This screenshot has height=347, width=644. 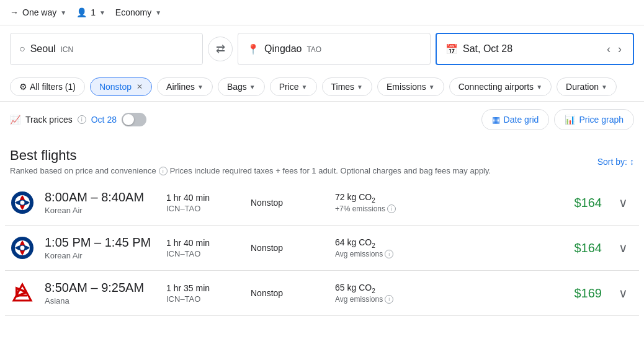 I want to click on best-flights-subtitle: Ranked based on price and convenience i …, so click(x=251, y=171).